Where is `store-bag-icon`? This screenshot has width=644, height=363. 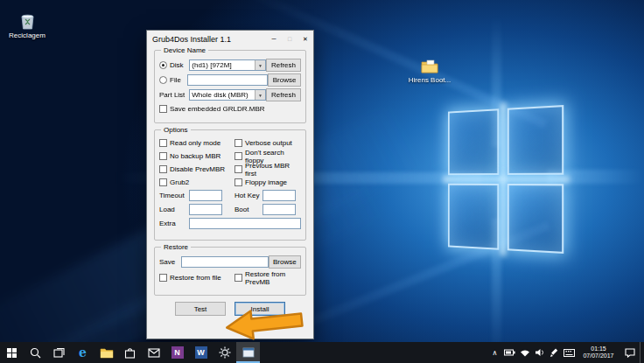
store-bag-icon is located at coordinates (130, 353).